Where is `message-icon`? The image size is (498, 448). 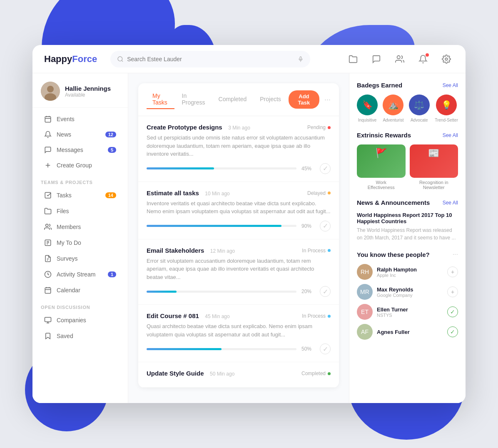
message-icon is located at coordinates (48, 150).